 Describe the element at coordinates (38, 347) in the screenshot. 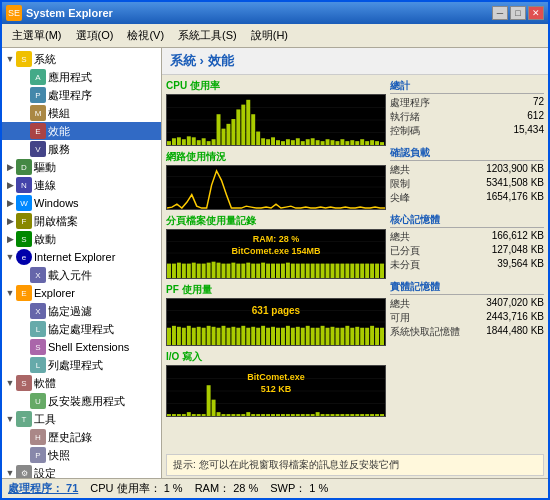

I see `icon-shell-ext: S` at that location.